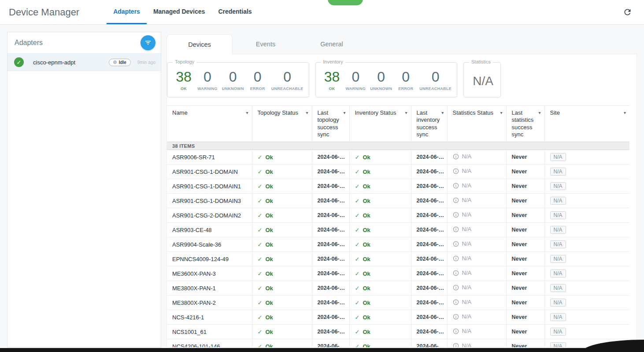  What do you see at coordinates (210, 124) in the screenshot?
I see `col-name: Name▾` at bounding box center [210, 124].